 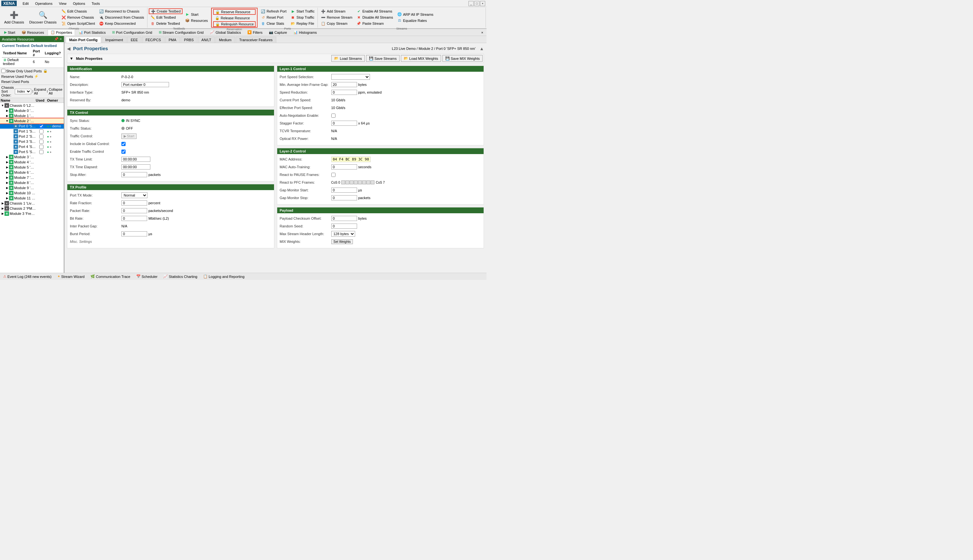 What do you see at coordinates (32, 116) in the screenshot?
I see `tree-item-mod1: ▶▦Module 1 'Odin-10G-5S-6P-CU'` at bounding box center [32, 116].